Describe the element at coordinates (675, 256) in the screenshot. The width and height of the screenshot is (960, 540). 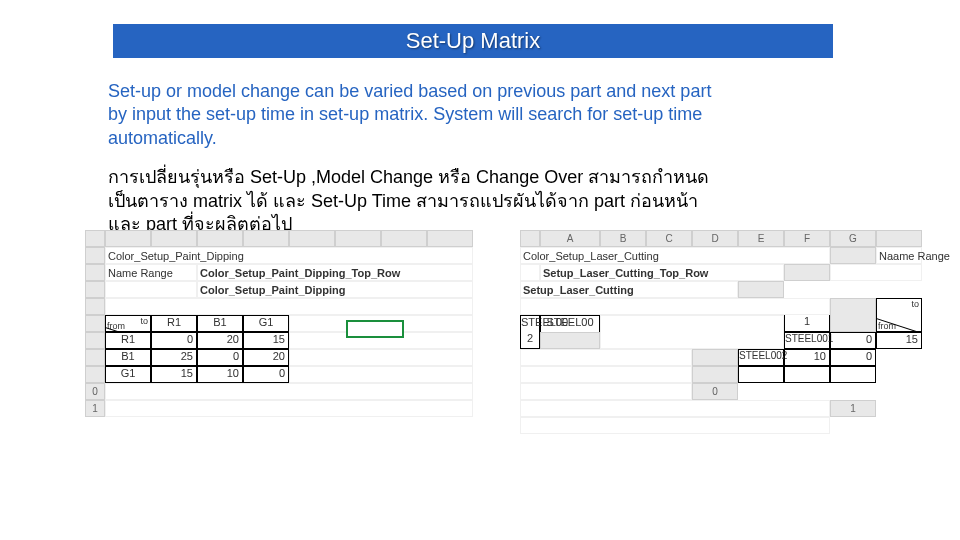
I see `sheet-title-right: Color_Setup_Laser_Cutting` at that location.